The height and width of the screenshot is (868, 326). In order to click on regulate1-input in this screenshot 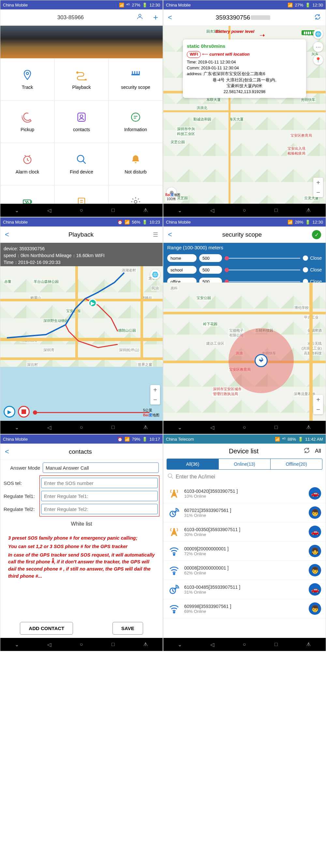, I will do `click(100, 496)`.